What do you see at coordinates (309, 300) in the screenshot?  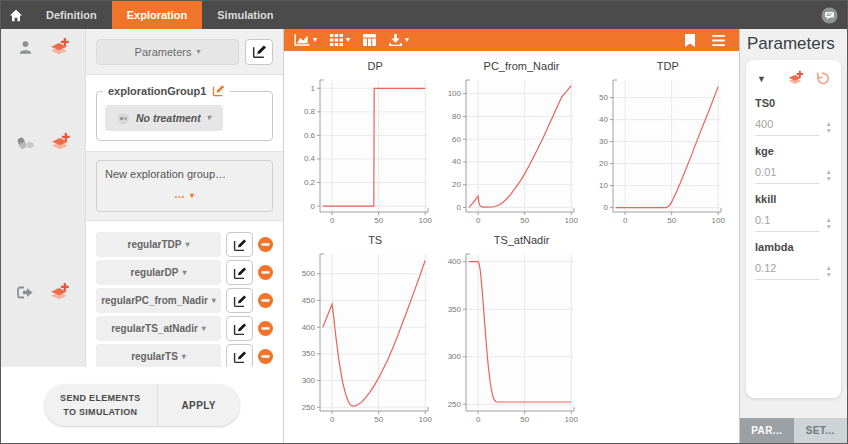 I see `svg-text: 450` at bounding box center [309, 300].